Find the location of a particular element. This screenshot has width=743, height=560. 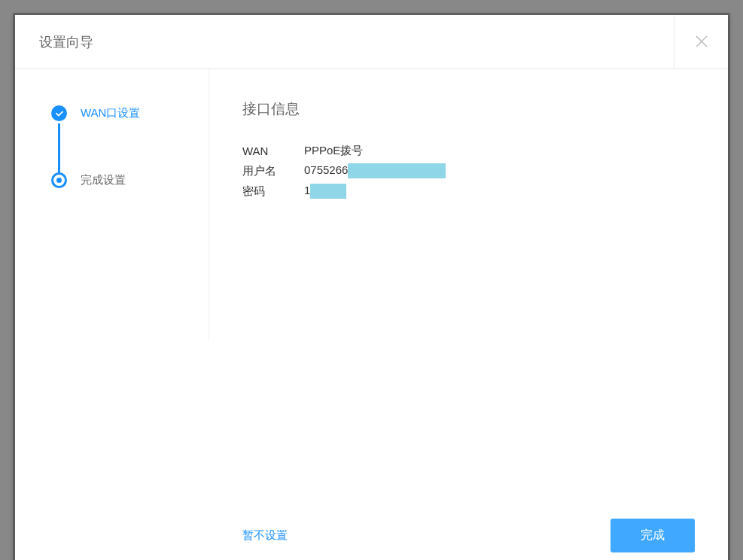

radio-circle-icon is located at coordinates (59, 181).